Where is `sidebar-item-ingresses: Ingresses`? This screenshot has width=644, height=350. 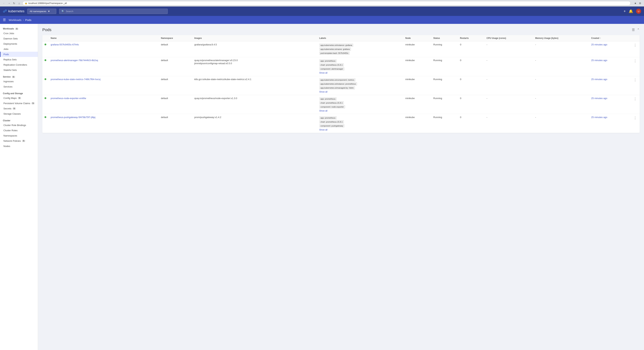 sidebar-item-ingresses: Ingresses is located at coordinates (19, 81).